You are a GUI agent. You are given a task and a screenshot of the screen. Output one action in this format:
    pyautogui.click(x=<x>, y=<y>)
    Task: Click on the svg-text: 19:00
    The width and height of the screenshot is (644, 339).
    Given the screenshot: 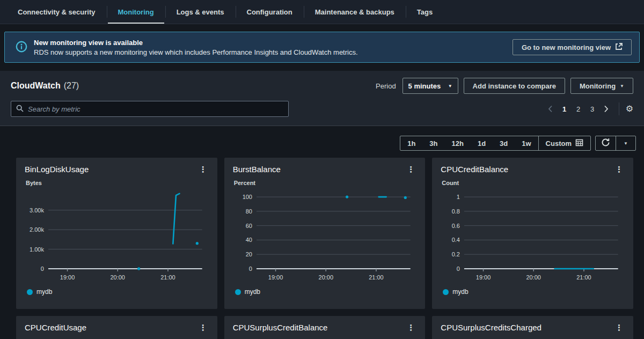 What is the action you would take?
    pyautogui.click(x=275, y=277)
    